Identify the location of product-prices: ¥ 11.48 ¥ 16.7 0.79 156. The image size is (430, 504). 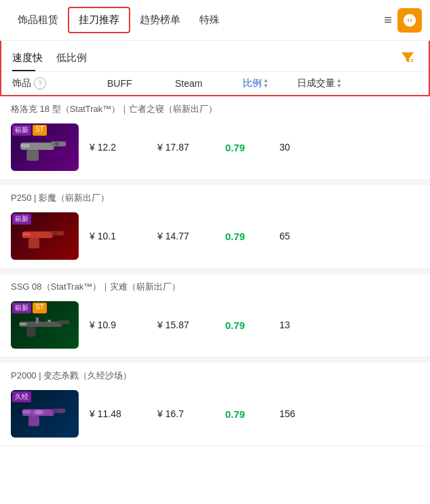
(254, 414).